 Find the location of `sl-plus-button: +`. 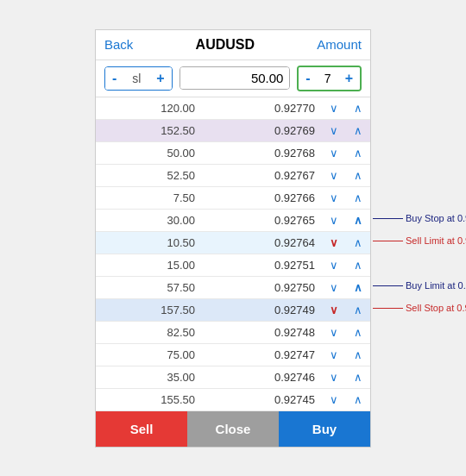

sl-plus-button: + is located at coordinates (161, 78).